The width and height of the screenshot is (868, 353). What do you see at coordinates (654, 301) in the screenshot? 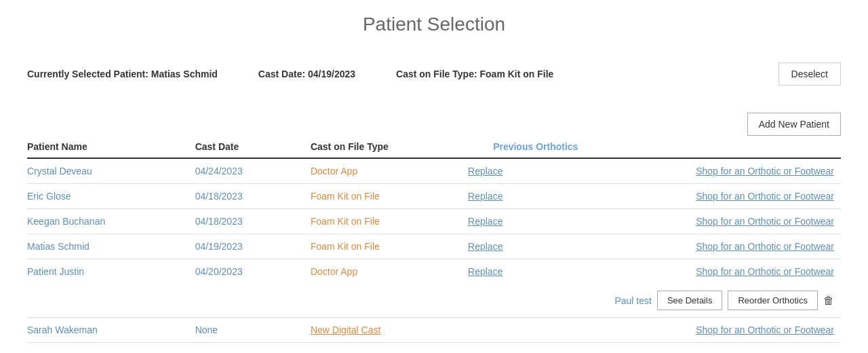
I see `actions-cell: Paul test See Details Reorder Orthotics …` at bounding box center [654, 301].